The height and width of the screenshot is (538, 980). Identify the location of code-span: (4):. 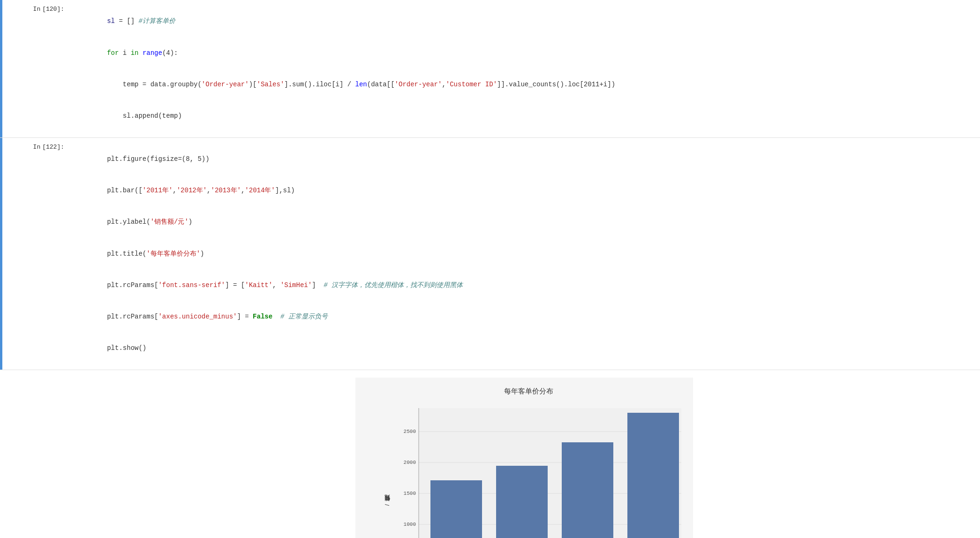
(170, 53).